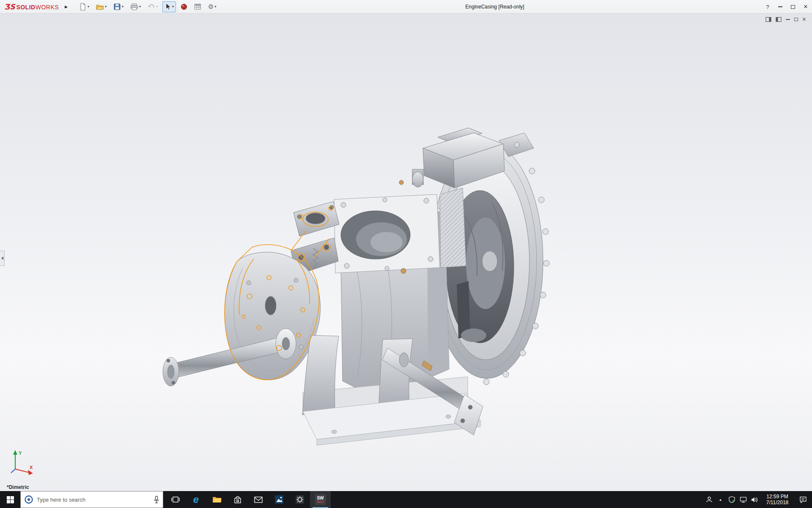 The image size is (812, 508). I want to click on select-tool-button: ▾, so click(169, 7).